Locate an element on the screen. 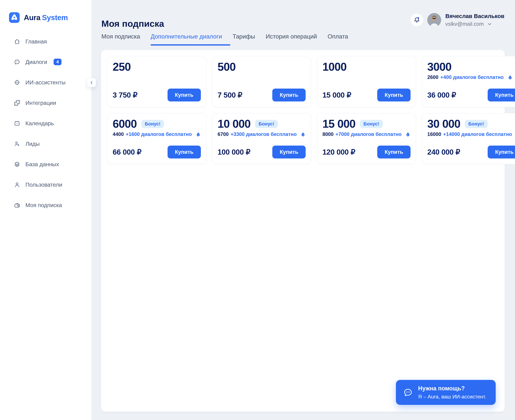 This screenshot has height=420, width=515. chat-title: Нужна помощь? is located at coordinates (452, 389).